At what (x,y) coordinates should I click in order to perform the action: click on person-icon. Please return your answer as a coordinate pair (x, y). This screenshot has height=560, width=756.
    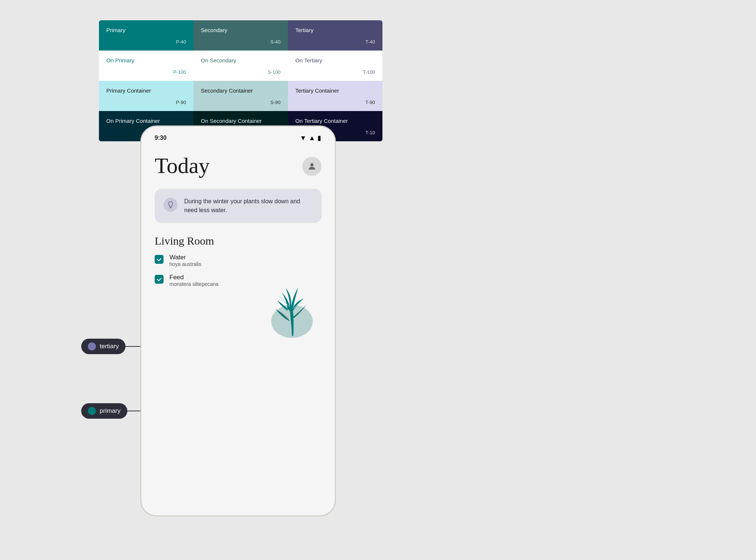
    Looking at the image, I should click on (312, 166).